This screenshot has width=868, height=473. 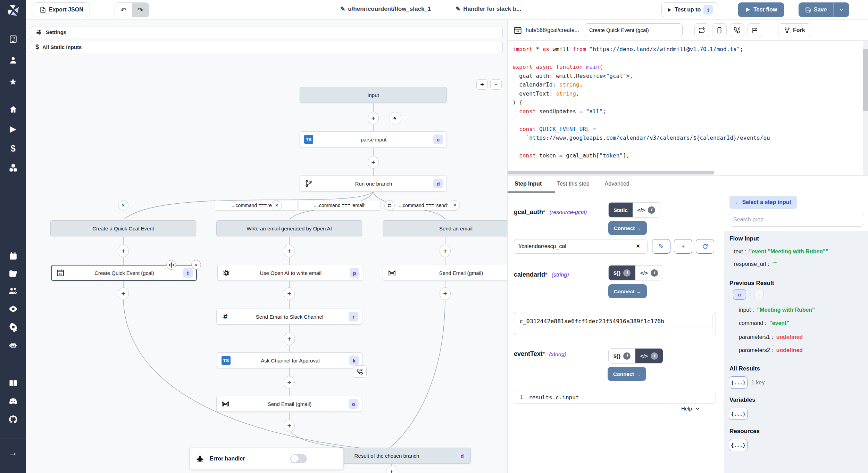 I want to click on vertical-scrollbar-thumb, so click(x=866, y=80).